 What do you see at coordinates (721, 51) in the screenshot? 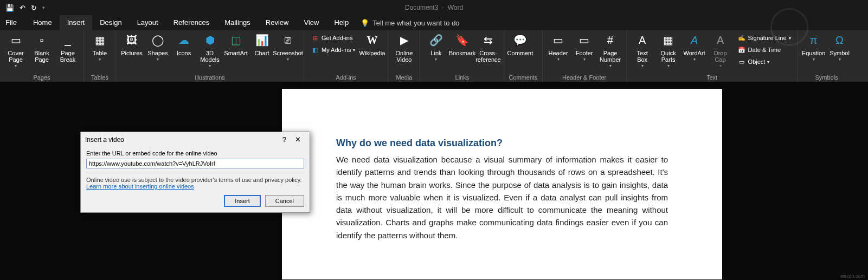
I see `drop-cap-button: ADrop Cap▾` at bounding box center [721, 51].